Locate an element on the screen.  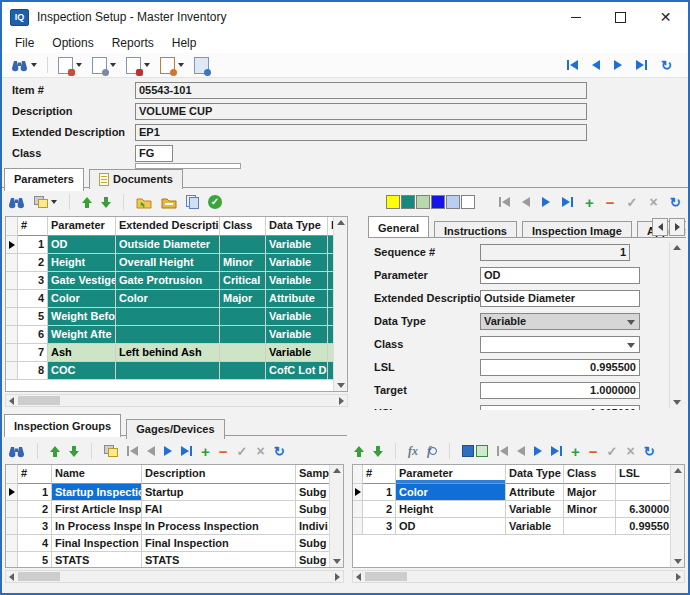
menu-reports: Reports is located at coordinates (133, 43).